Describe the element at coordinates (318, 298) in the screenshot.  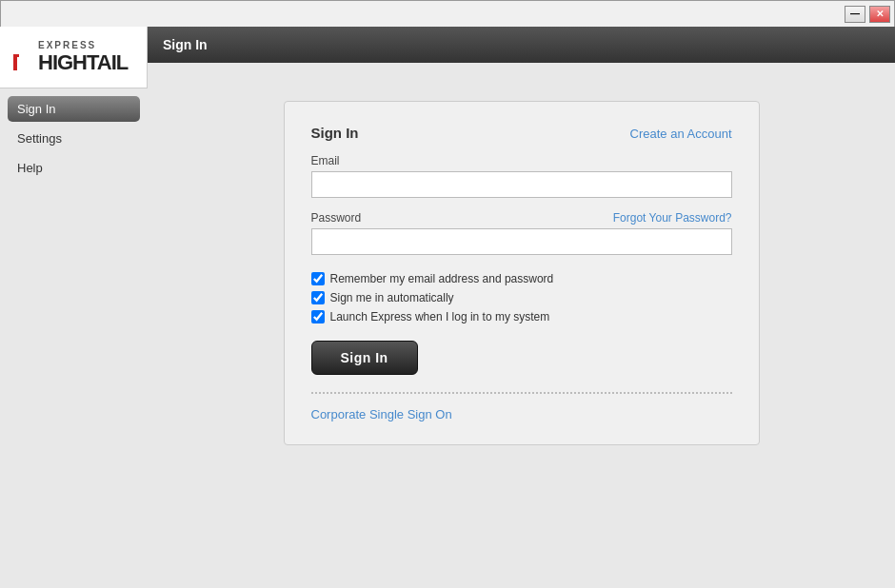
I see `auto-signin-checkbox` at that location.